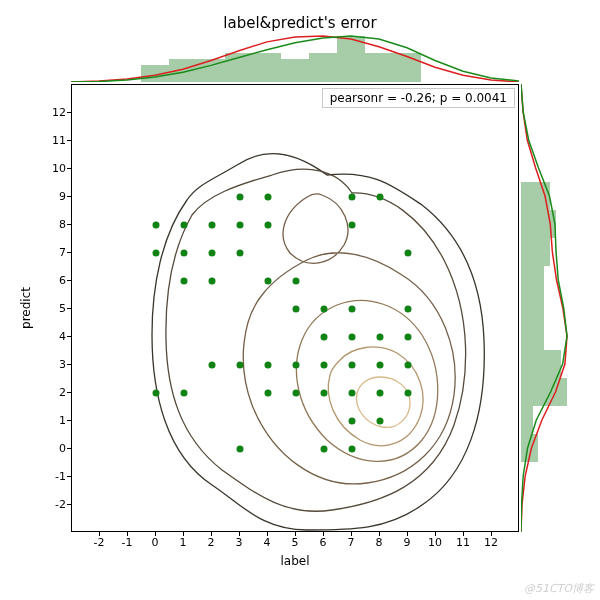  I want to click on x-tick: 7, so click(352, 542).